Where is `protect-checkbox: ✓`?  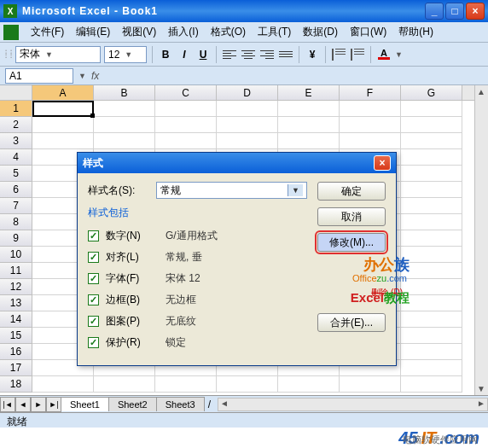 protect-checkbox: ✓ is located at coordinates (94, 343).